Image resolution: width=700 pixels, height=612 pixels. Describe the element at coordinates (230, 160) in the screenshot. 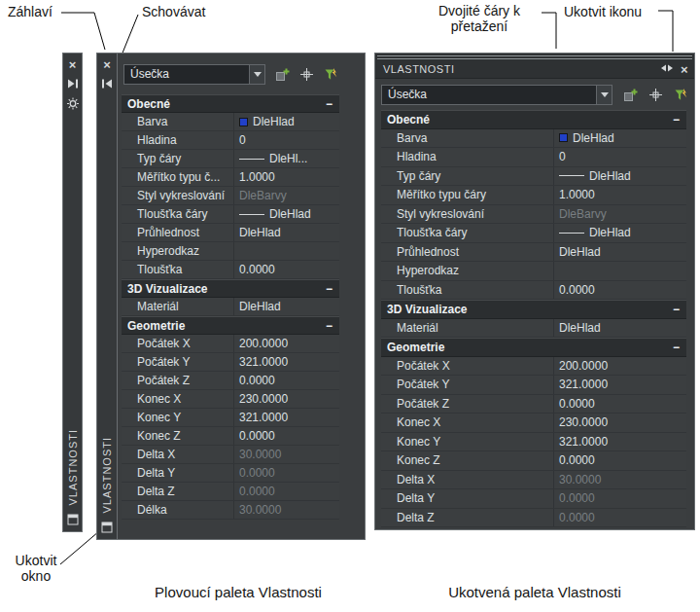

I see `property-row: Typ čáryDleHl...` at that location.